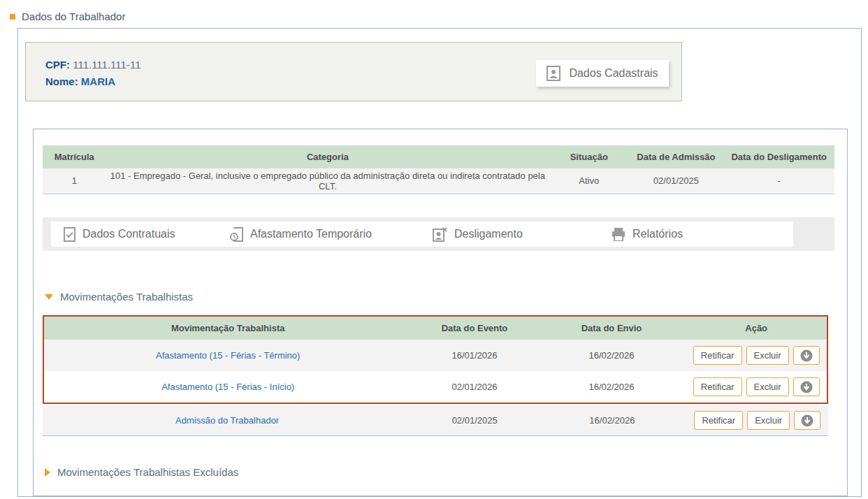 The height and width of the screenshot is (499, 868). What do you see at coordinates (119, 296) in the screenshot?
I see `movements-section-toggle: Movimentações Trabalhistas` at bounding box center [119, 296].